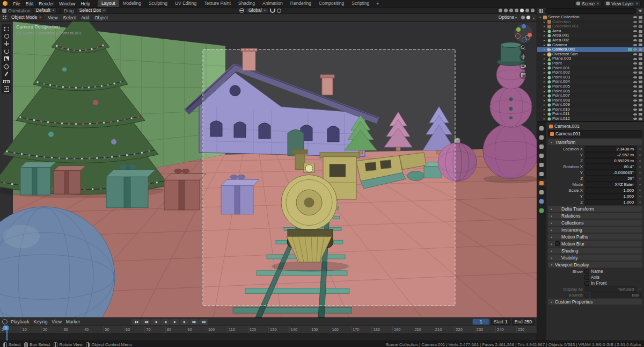  What do you see at coordinates (273, 11) in the screenshot?
I see `snap-magnet-icon` at bounding box center [273, 11].